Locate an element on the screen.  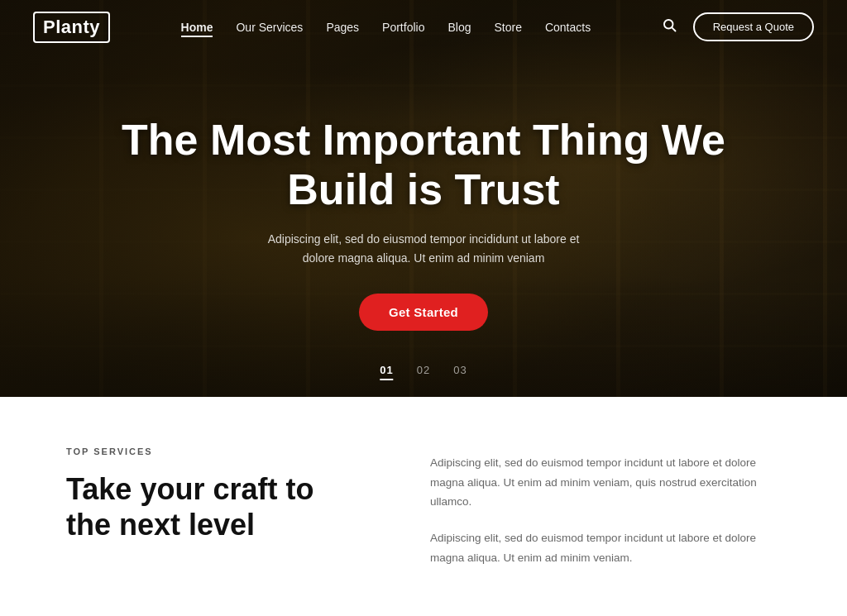
nav-item-contacts: Contacts is located at coordinates (567, 27).